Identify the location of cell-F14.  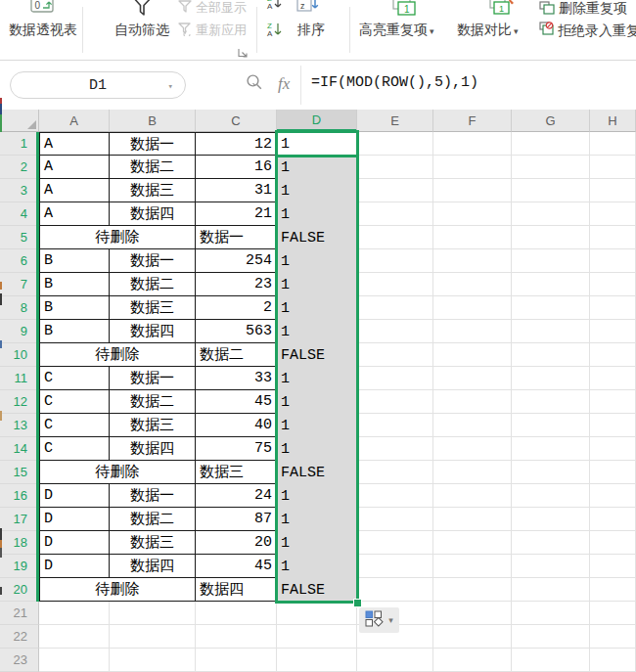
(473, 449).